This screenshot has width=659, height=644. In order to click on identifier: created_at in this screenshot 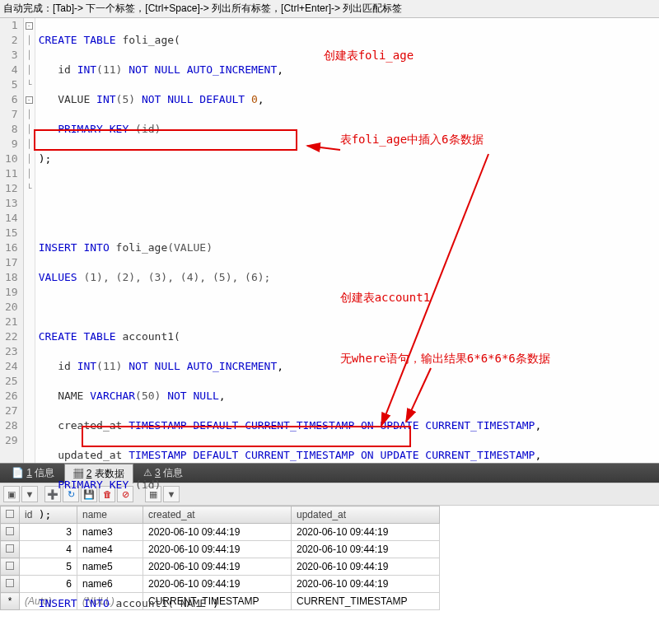, I will do `click(90, 425)`.